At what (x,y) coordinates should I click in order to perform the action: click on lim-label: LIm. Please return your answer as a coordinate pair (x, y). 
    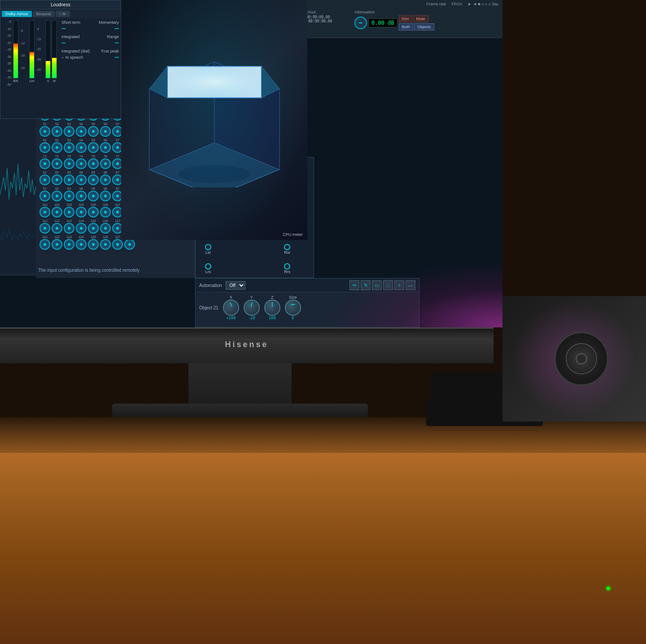
    Looking at the image, I should click on (32, 81).